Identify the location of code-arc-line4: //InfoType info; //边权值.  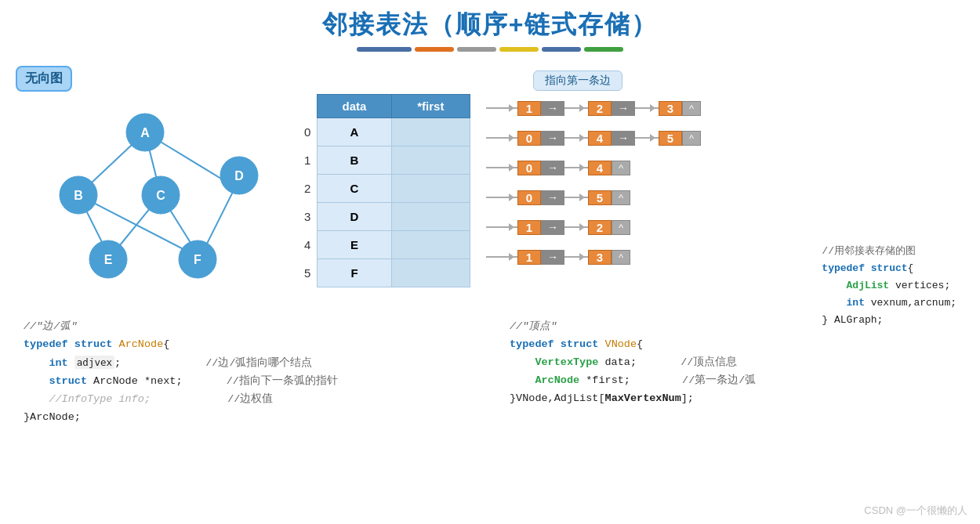
(251, 399).